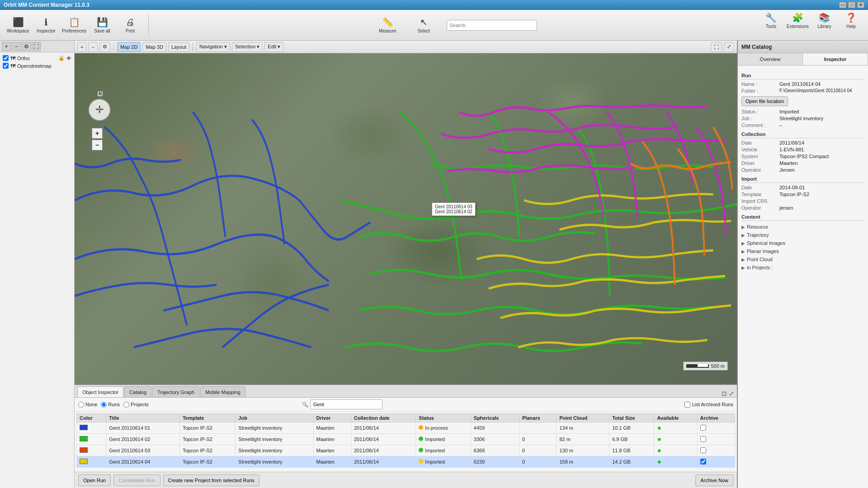 This screenshot has height=488, width=868. What do you see at coordinates (803, 251) in the screenshot?
I see `content-planar-row: ▶ Planar Images` at bounding box center [803, 251].